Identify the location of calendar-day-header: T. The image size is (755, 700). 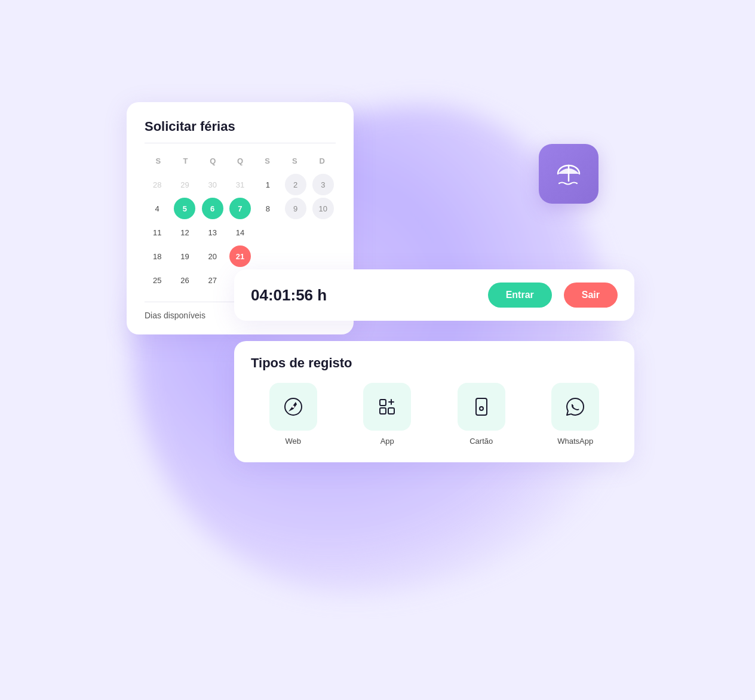
(186, 161).